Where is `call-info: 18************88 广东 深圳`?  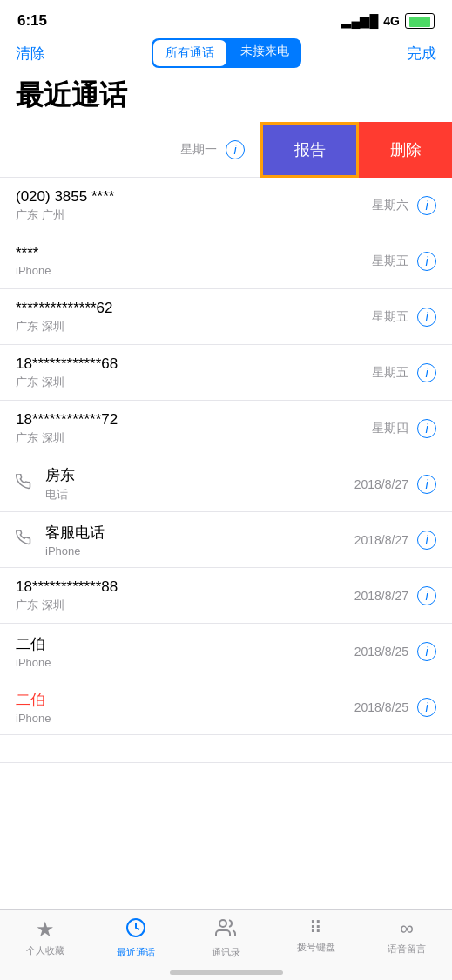 call-info: 18************88 广东 深圳 is located at coordinates (185, 596).